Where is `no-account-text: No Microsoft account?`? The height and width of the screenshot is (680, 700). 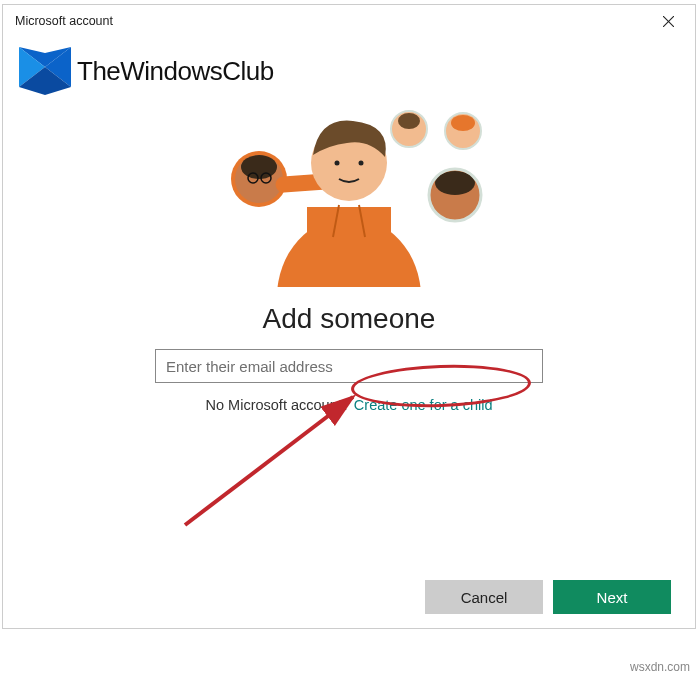 no-account-text: No Microsoft account? is located at coordinates (278, 405).